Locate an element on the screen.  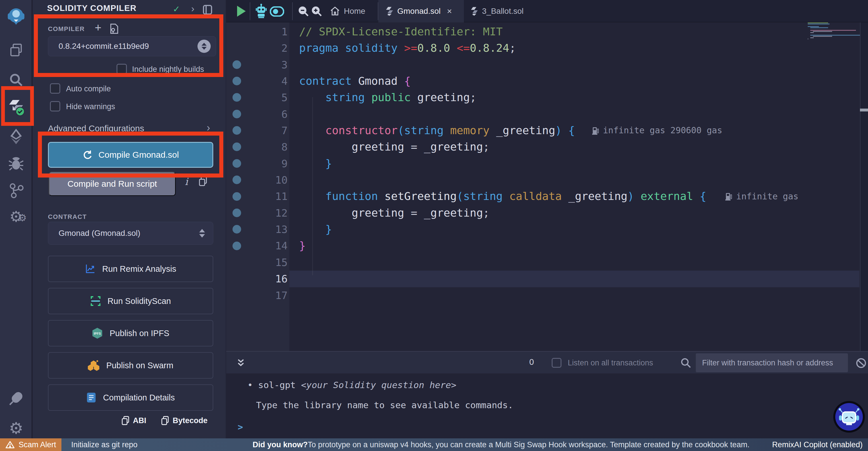
terminal-prompt: > is located at coordinates (241, 427).